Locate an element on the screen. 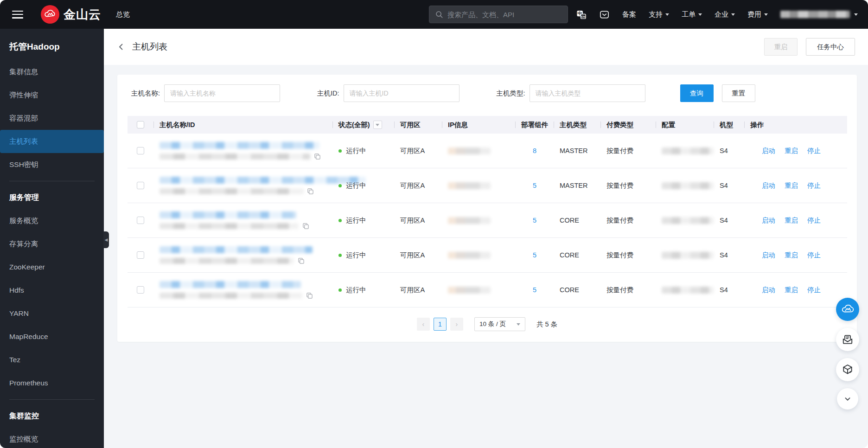  menu-item-tickets: 工单 is located at coordinates (692, 15).